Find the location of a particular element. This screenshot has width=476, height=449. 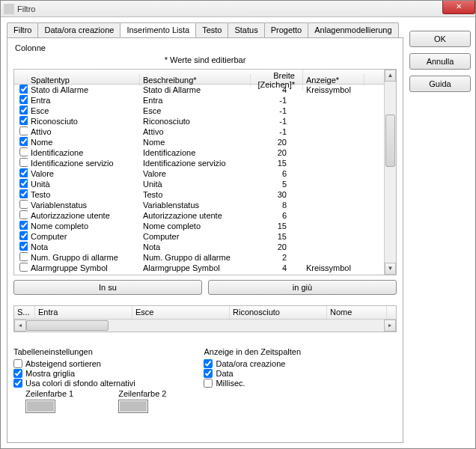

hscroll-track is located at coordinates (205, 326).